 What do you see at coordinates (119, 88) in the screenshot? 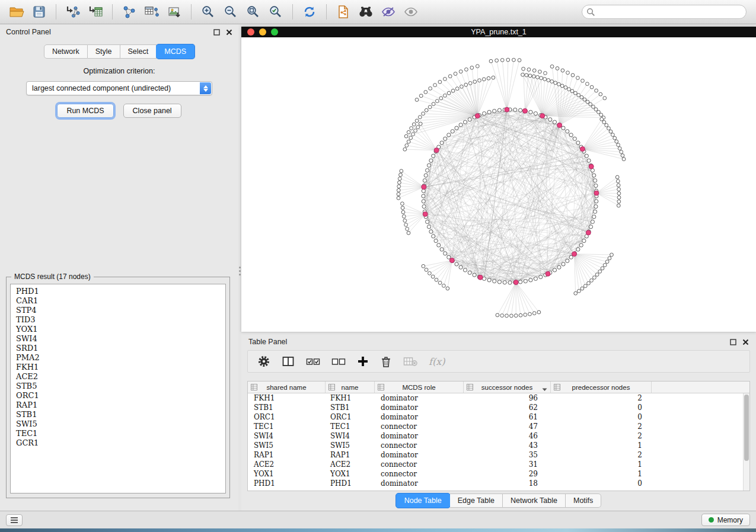
I see `optimization-criterion-select: largest connected component (undirected)` at bounding box center [119, 88].